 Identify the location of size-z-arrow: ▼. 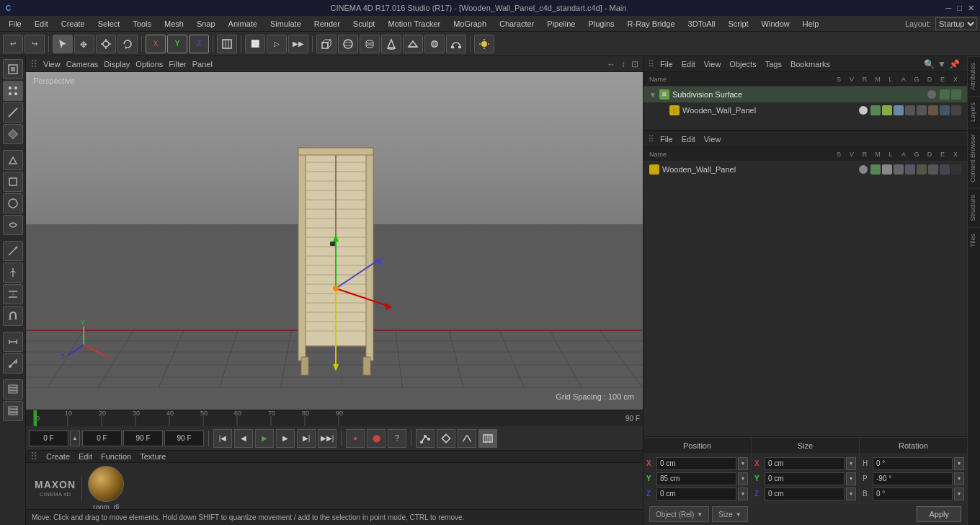
(851, 494).